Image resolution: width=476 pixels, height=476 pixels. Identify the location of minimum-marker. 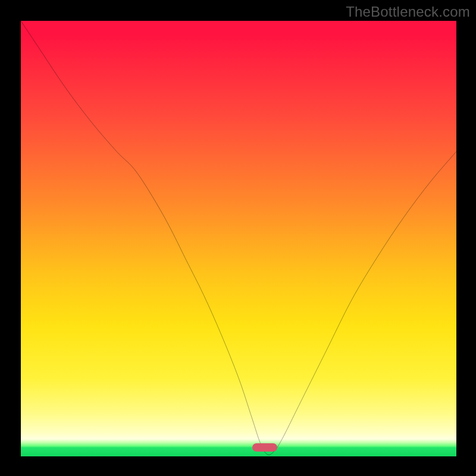
(265, 447).